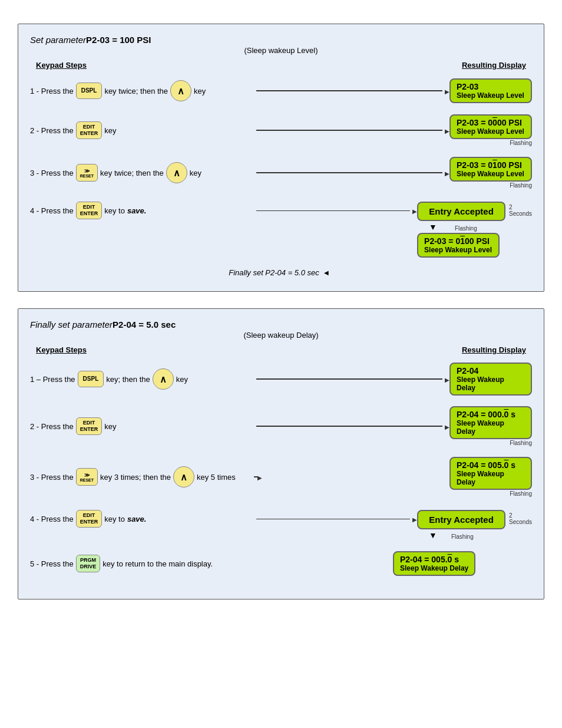 This screenshot has height=728, width=562. Describe the element at coordinates (333, 211) in the screenshot. I see `line4` at that location.